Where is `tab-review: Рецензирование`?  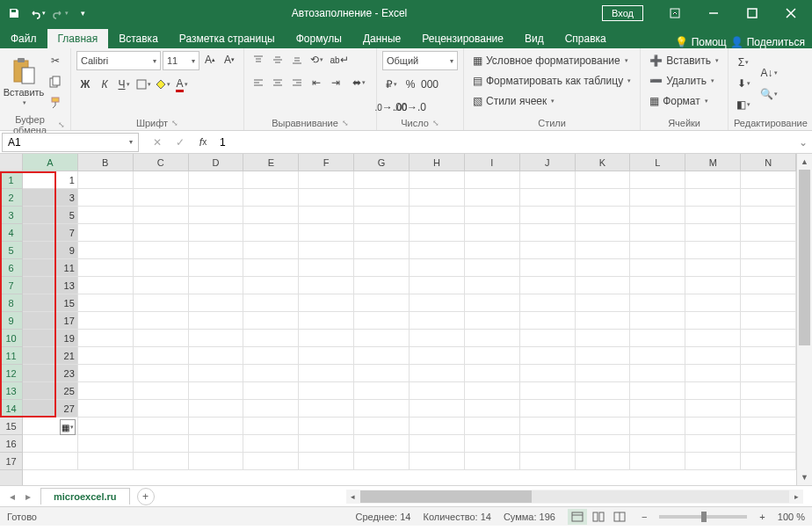 tab-review: Рецензирование is located at coordinates (462, 39).